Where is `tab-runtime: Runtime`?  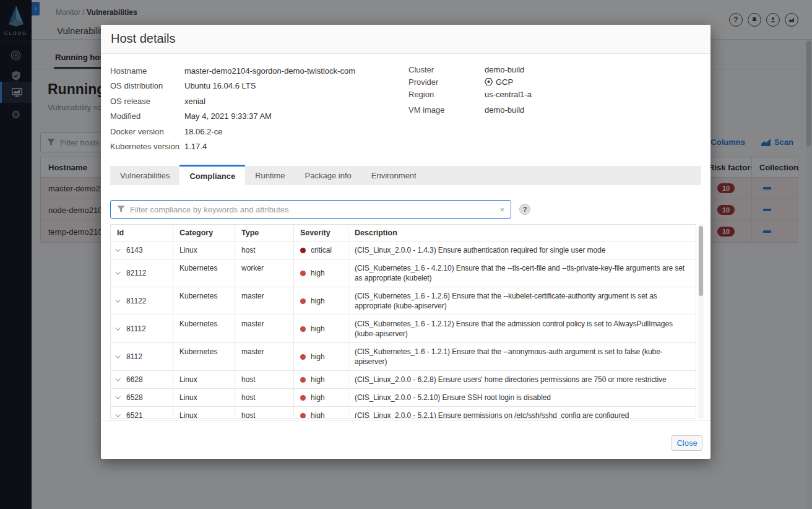
tab-runtime: Runtime is located at coordinates (270, 176).